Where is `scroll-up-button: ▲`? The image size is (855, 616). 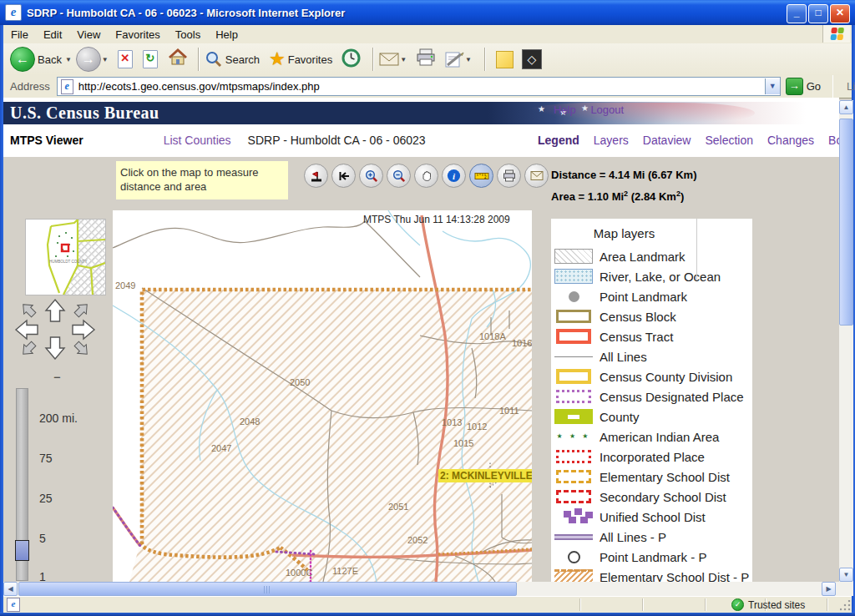 scroll-up-button: ▲ is located at coordinates (847, 107).